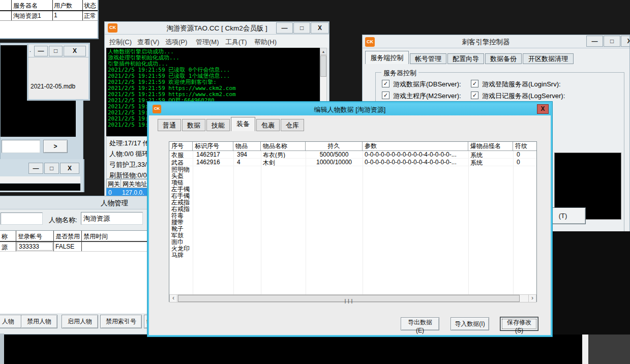 The height and width of the screenshot is (364, 630). Describe the element at coordinates (25, 6) in the screenshot. I see `column-header-server-name: 服务器名` at that location.